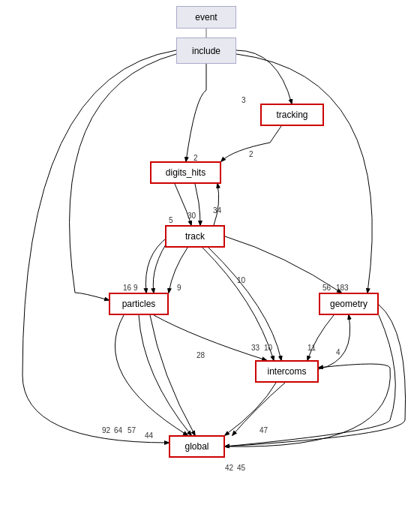 The width and height of the screenshot is (420, 511). I want to click on edge-label-9a: 9, so click(136, 288).